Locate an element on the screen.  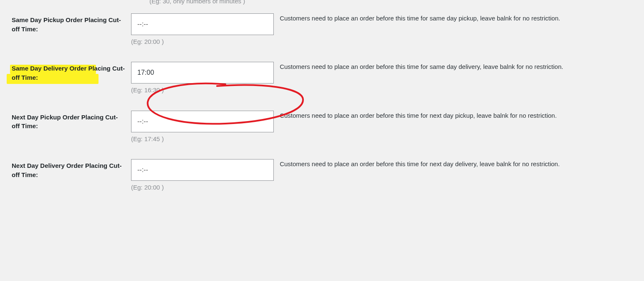
desc-same-day-pickup-cutoff: Customers need to place an order before … is located at coordinates (420, 18).